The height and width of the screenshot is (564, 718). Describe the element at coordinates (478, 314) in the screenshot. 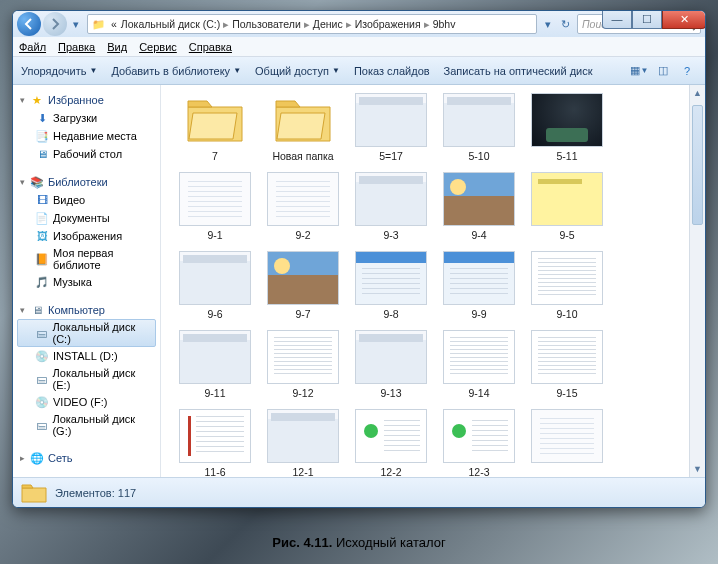

I see `file-label: 9-9` at that location.